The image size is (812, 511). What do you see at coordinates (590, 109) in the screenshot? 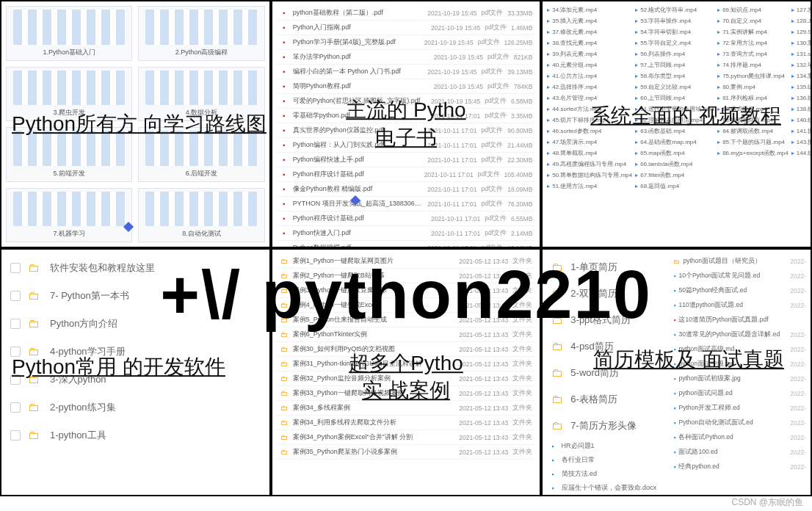
I see `video-item: ▸44.sorted方法.mp4` at bounding box center [590, 109].